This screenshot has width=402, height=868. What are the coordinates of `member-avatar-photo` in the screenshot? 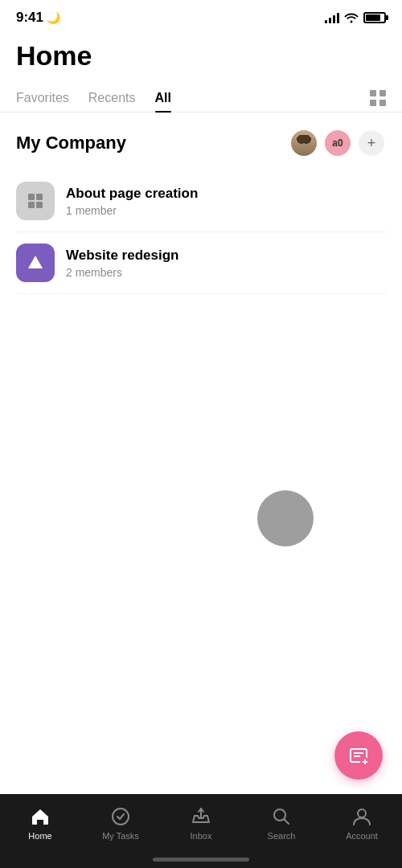 It's located at (304, 143).